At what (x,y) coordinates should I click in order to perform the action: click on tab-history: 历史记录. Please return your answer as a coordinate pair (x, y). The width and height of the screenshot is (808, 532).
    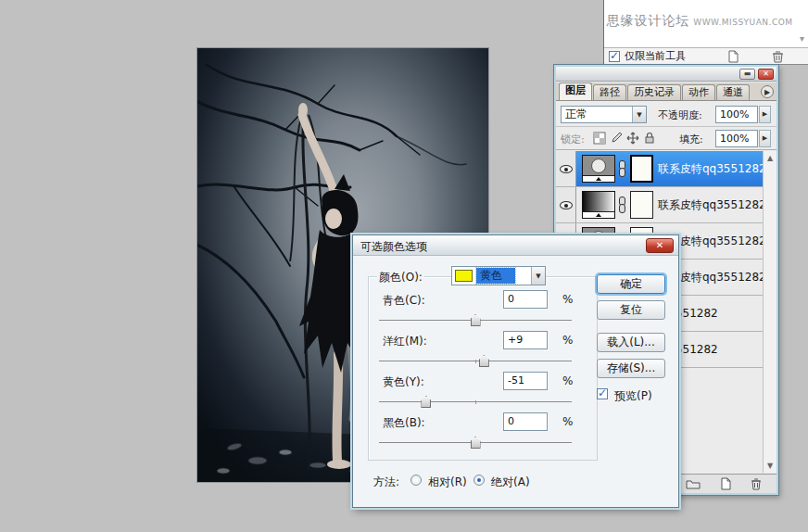
    Looking at the image, I should click on (654, 93).